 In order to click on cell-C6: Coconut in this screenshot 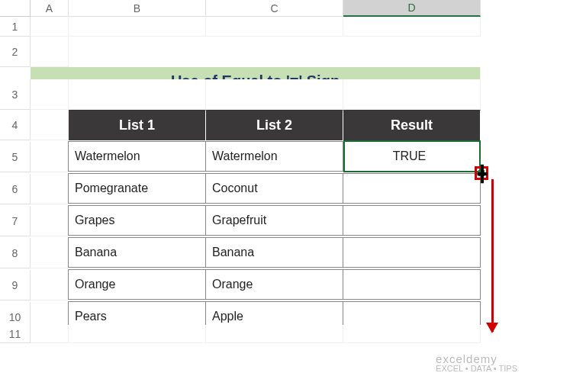, I will do `click(275, 188)`.